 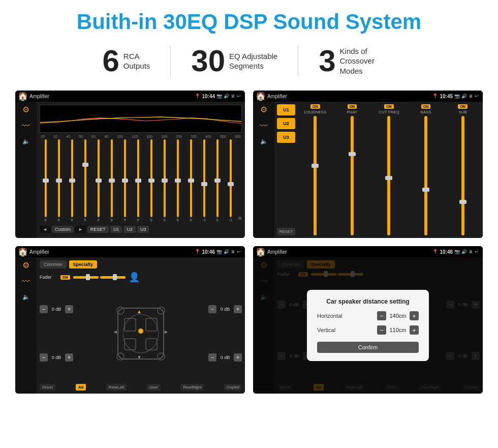 I want to click on horizontal-plus-button: +, so click(x=414, y=316).